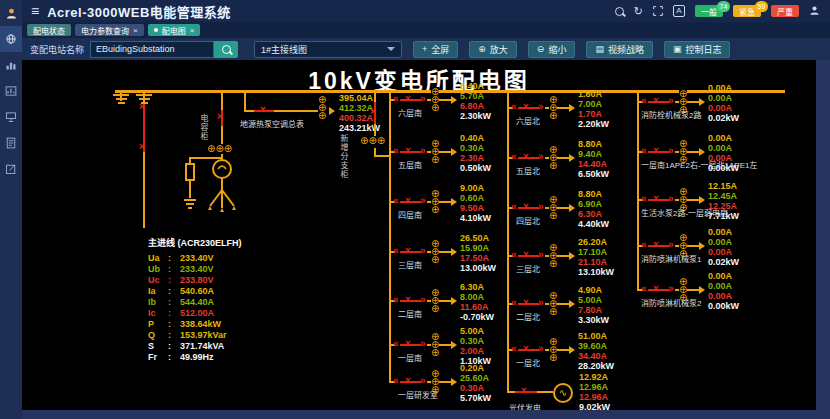  Describe the element at coordinates (594, 300) in the screenshot. I see `feeder-value: 5.00A` at that location.